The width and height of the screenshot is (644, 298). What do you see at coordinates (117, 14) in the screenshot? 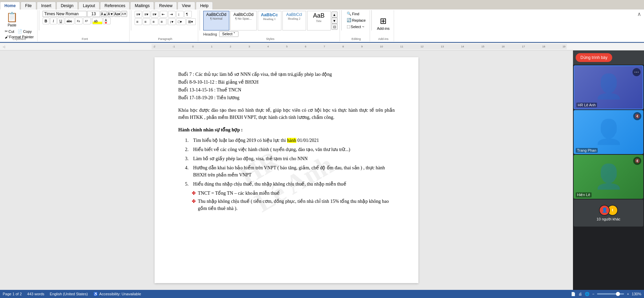
I see `change-case-button: Aa▾` at bounding box center [117, 14].